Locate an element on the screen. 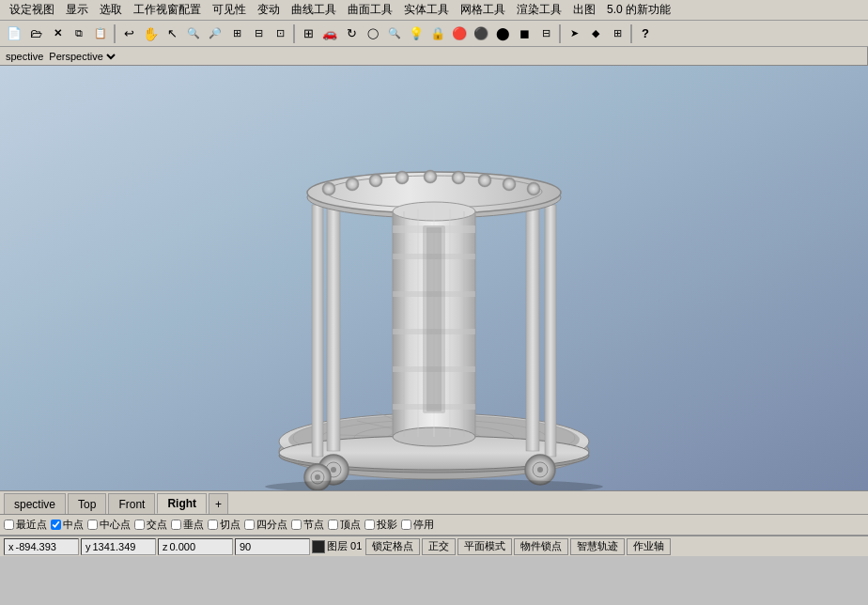 Image resolution: width=868 pixels, height=605 pixels. help-button: ? is located at coordinates (645, 34).